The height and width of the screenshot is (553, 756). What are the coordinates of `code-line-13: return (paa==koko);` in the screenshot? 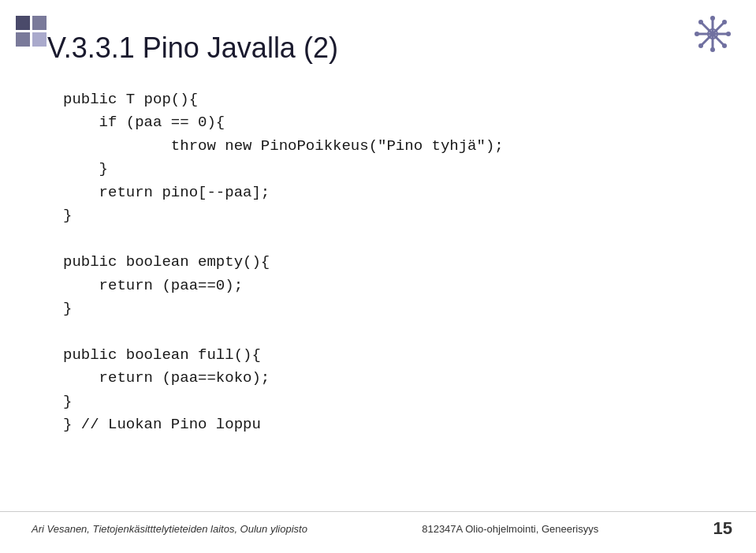 It's located at (386, 379).